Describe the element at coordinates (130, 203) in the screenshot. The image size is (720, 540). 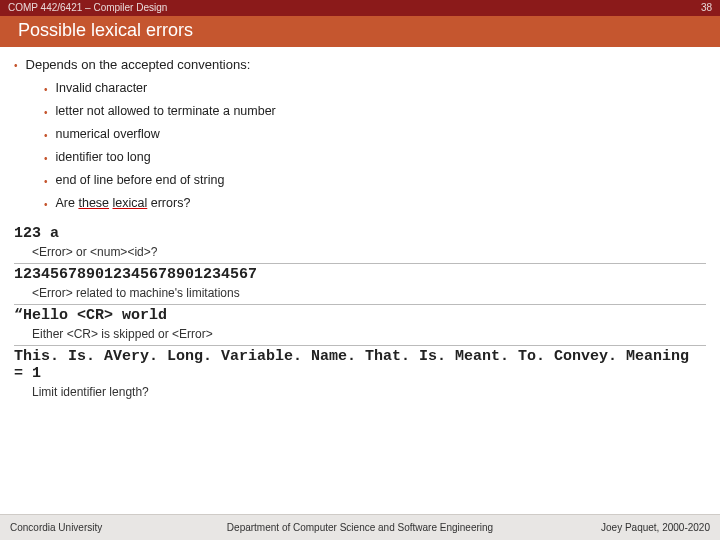
I see `q-word2: lexical` at that location.